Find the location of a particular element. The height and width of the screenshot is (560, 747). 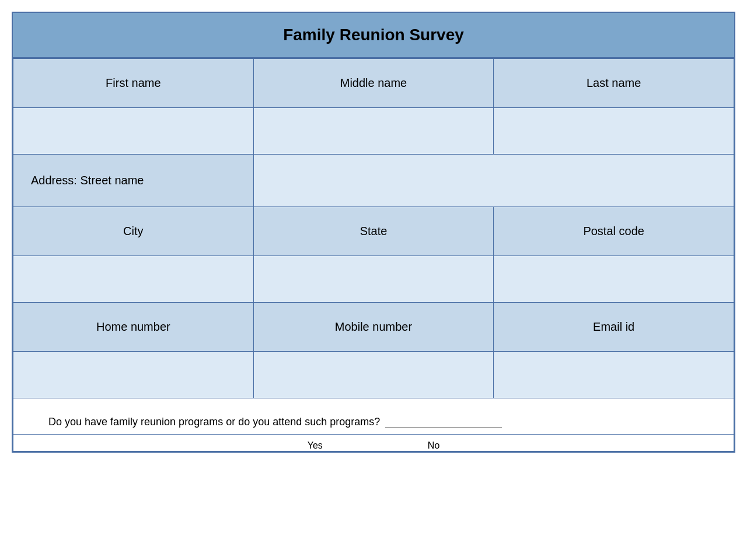

postal-code-label: Postal code is located at coordinates (614, 232).